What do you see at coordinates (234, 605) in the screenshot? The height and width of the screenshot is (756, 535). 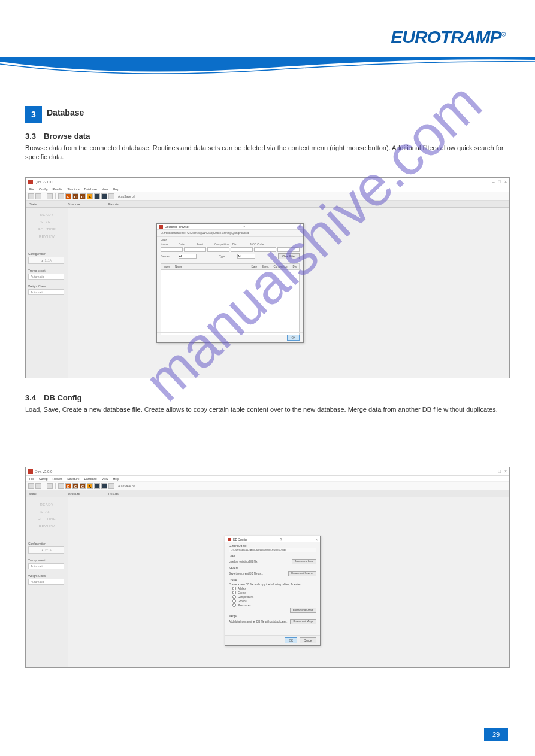 I see `check-resources` at bounding box center [234, 605].